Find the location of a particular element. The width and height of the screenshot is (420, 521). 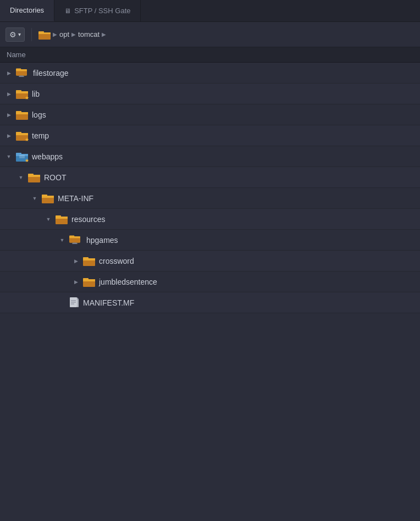

toolbar-separator is located at coordinates (32, 35).